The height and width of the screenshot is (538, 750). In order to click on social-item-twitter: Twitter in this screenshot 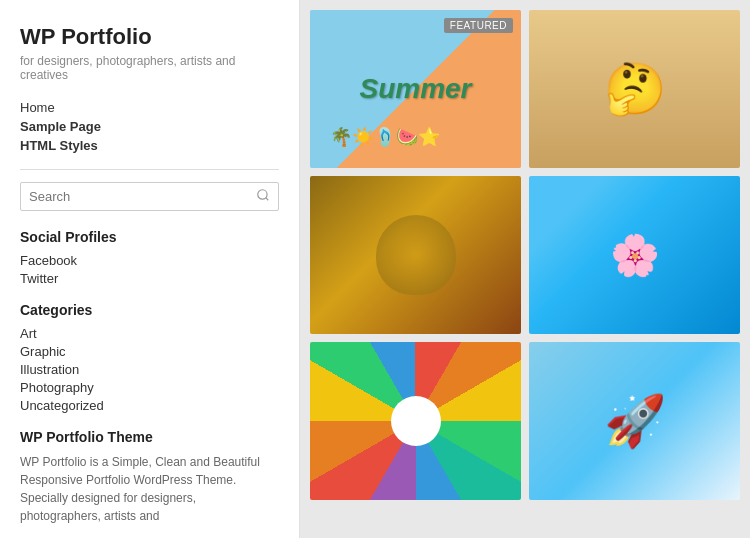, I will do `click(150, 278)`.